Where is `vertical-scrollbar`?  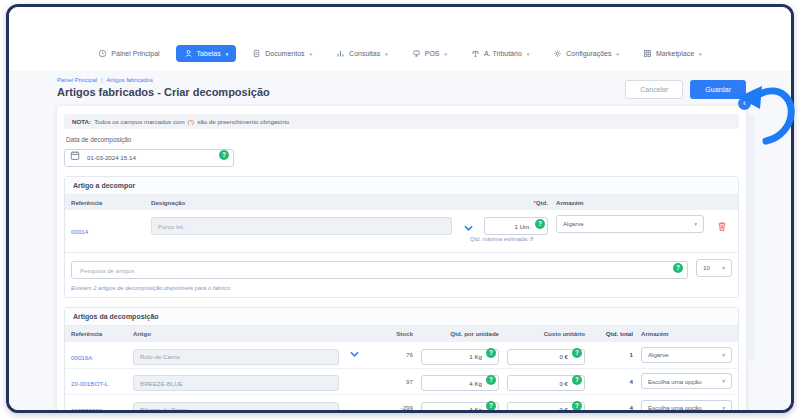
vertical-scrollbar is located at coordinates (751, 238).